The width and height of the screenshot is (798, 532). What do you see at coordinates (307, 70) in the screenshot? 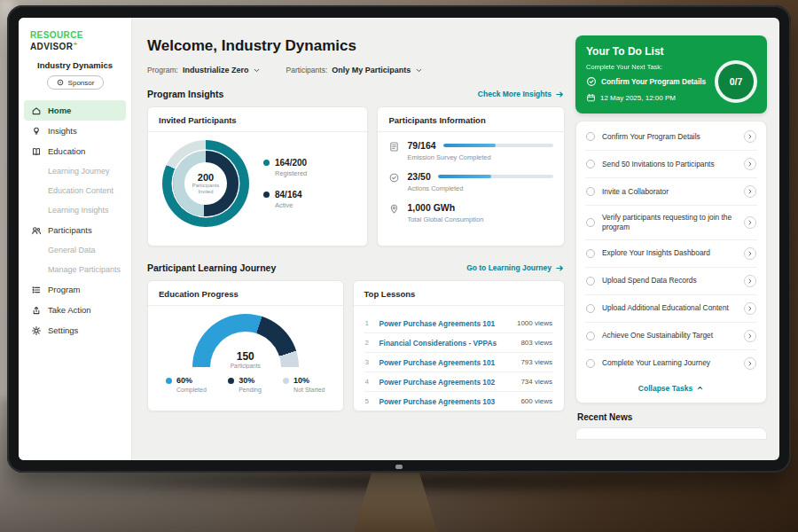
I see `participants-label: Participants:` at bounding box center [307, 70].